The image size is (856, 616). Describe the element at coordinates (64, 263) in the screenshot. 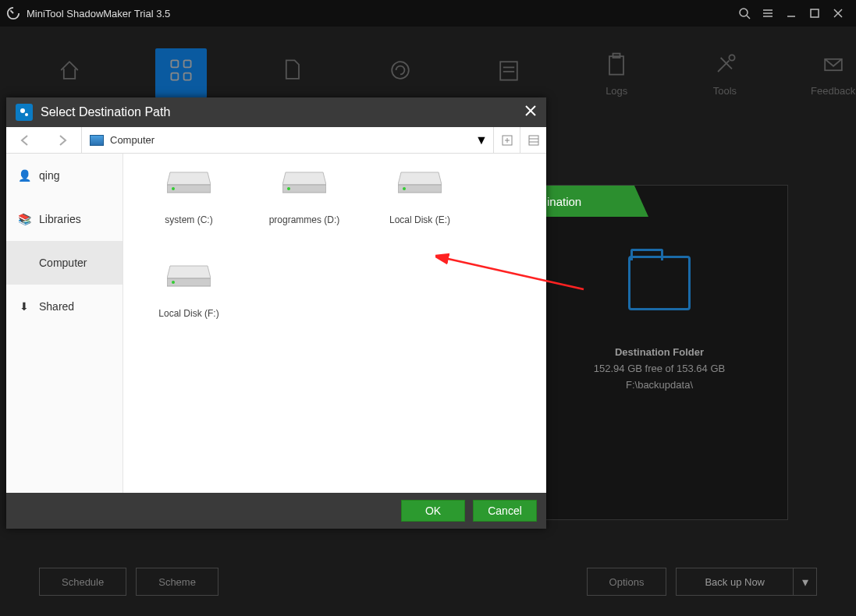

I see `sidebar-item-computer: Computer` at that location.